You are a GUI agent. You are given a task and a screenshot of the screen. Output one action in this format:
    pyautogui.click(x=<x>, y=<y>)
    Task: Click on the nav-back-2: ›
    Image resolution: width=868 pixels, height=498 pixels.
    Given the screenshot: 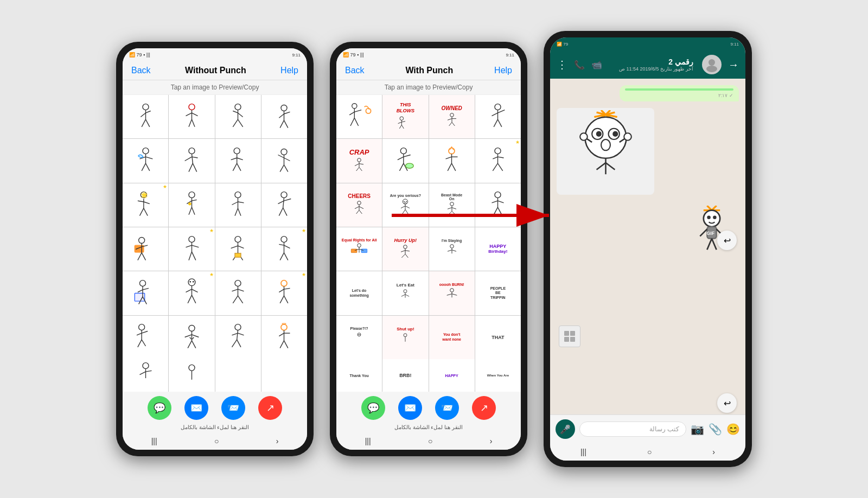 What is the action you would take?
    pyautogui.click(x=492, y=441)
    